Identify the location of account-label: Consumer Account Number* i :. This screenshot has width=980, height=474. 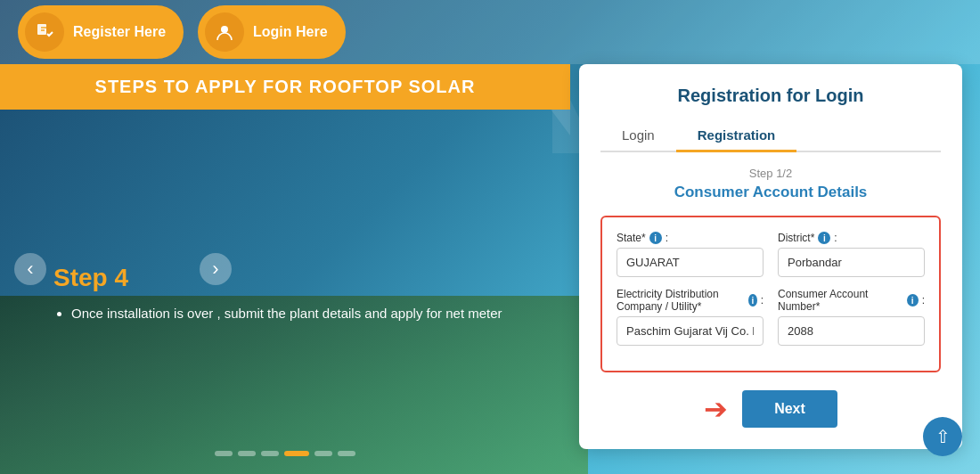
(852, 300).